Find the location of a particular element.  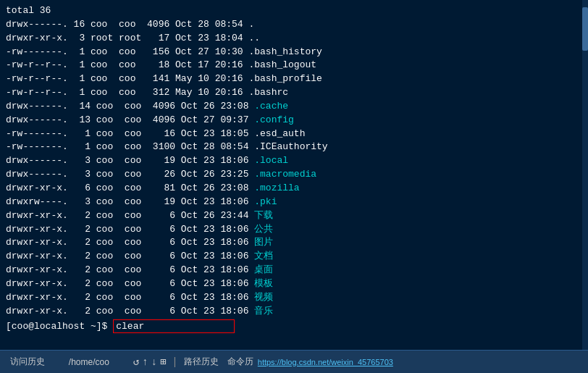

scrollbar-thumb is located at coordinates (585, 29).